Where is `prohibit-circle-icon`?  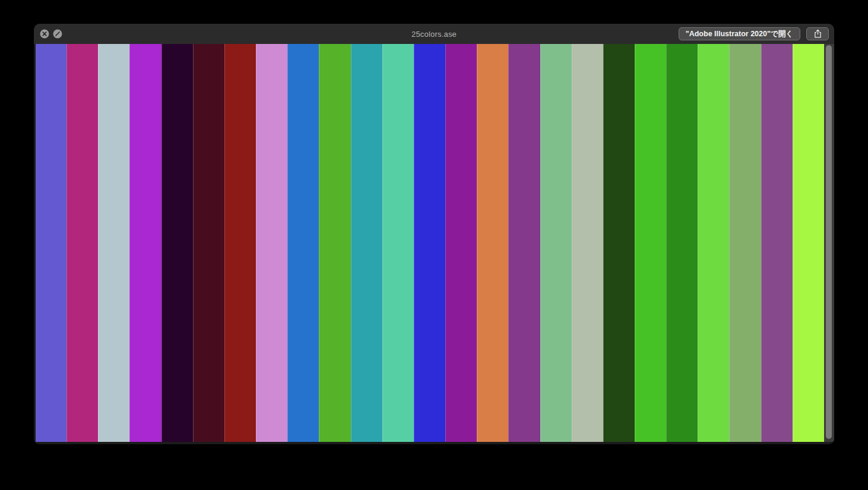
prohibit-circle-icon is located at coordinates (58, 34).